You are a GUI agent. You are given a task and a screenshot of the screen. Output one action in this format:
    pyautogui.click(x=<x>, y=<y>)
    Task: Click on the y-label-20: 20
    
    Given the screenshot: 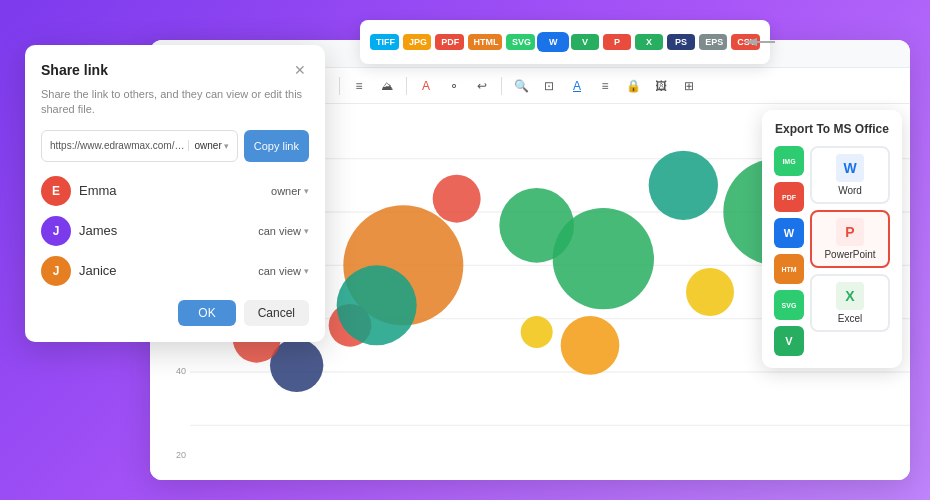 What is the action you would take?
    pyautogui.click(x=181, y=455)
    